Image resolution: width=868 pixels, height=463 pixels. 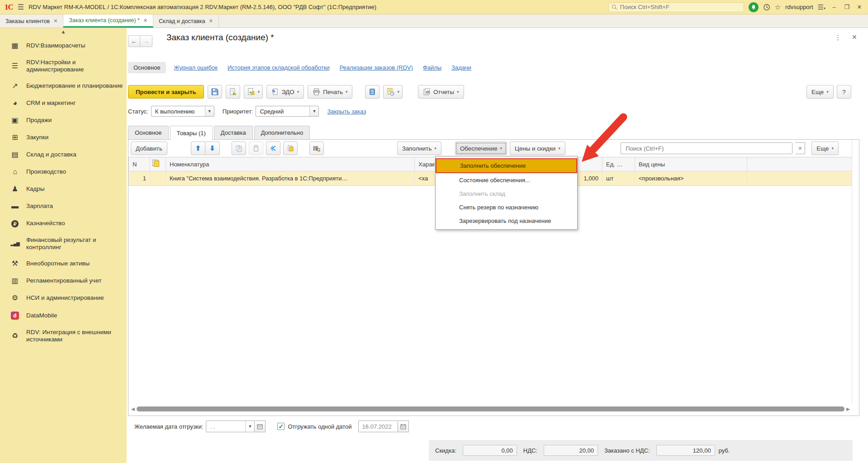 I want to click on close-form-icon: ✕, so click(x=854, y=37).